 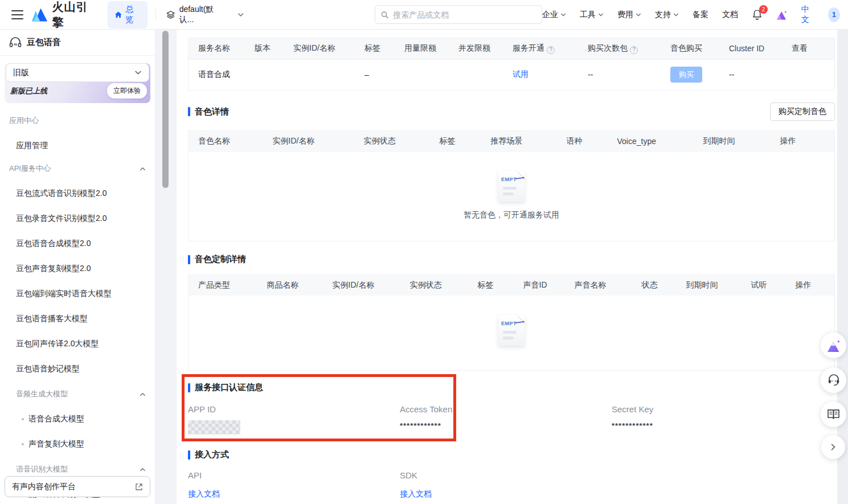 I want to click on version-area: 旧版 新版已上线 立即体验, so click(x=77, y=83).